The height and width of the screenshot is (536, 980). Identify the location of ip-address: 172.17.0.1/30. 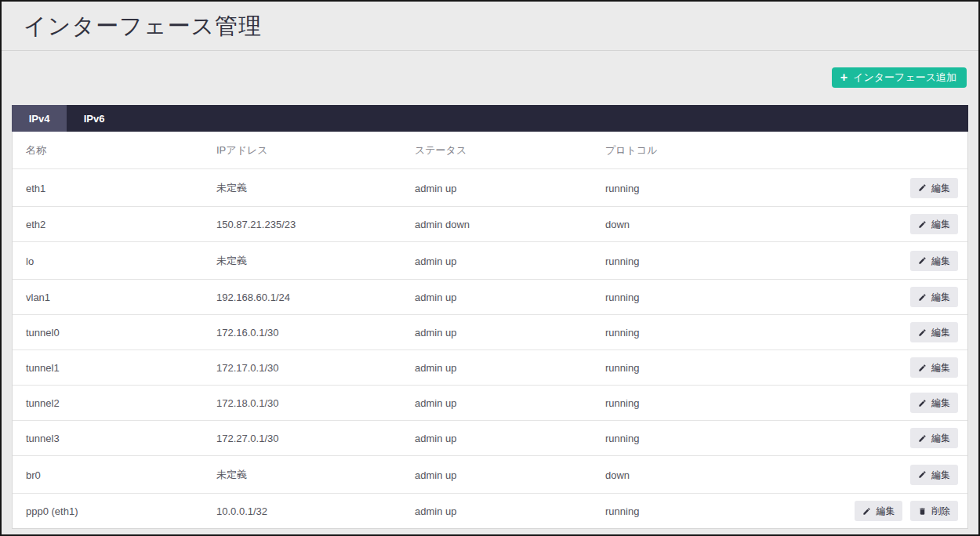
(307, 368).